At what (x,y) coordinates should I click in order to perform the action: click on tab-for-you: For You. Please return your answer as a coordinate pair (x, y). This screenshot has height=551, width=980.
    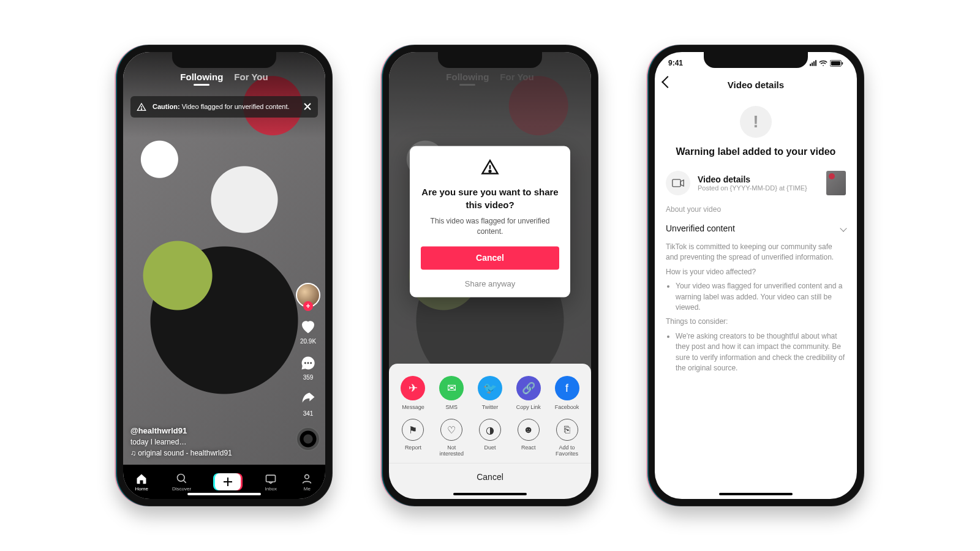
    Looking at the image, I should click on (251, 78).